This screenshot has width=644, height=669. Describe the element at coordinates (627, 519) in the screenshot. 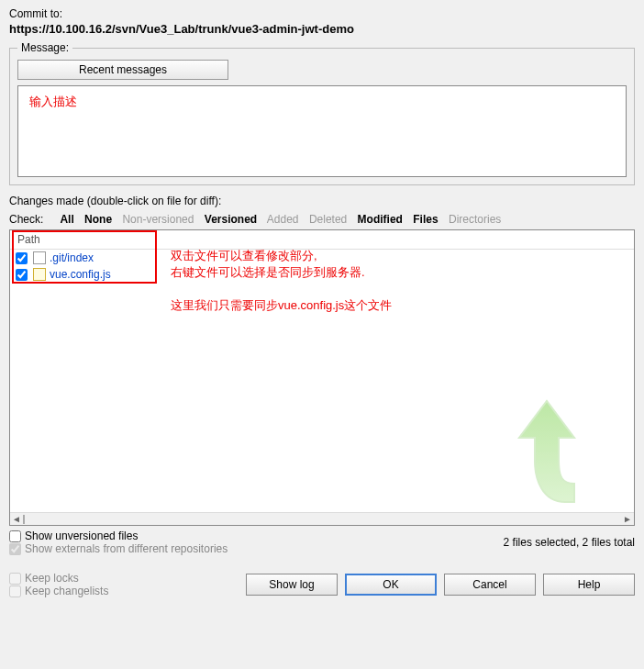

I see `scroll-right-icon: ►` at that location.